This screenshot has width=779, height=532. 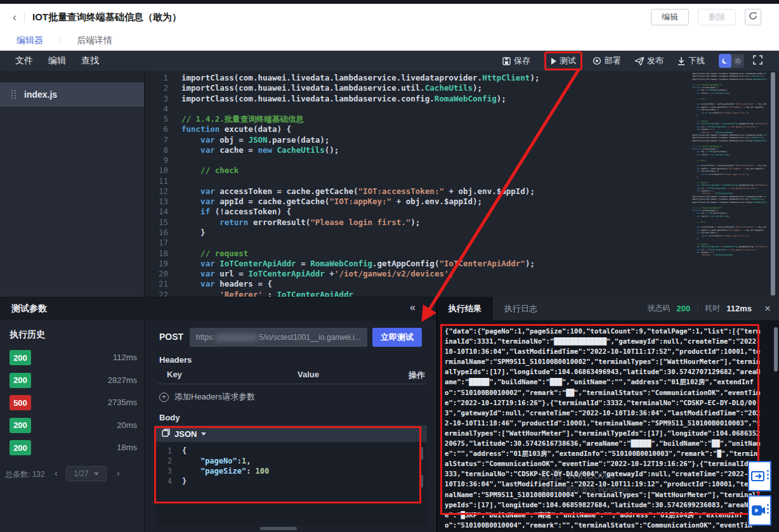 What do you see at coordinates (418, 99) in the screenshot?
I see `code-line: 3importClass(com.huawei.livedata.lambdas…` at bounding box center [418, 99].